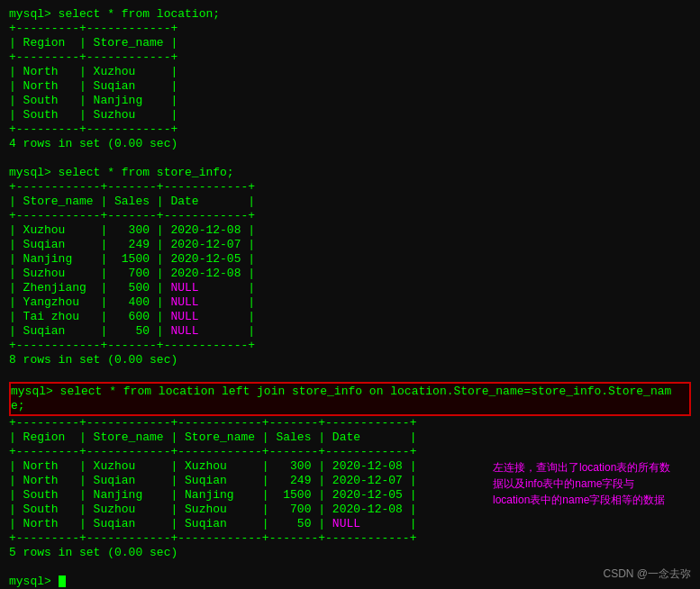  Describe the element at coordinates (350, 438) in the screenshot. I see `header-line-3: | Region | Store_name | Store_name | Sal…` at that location.